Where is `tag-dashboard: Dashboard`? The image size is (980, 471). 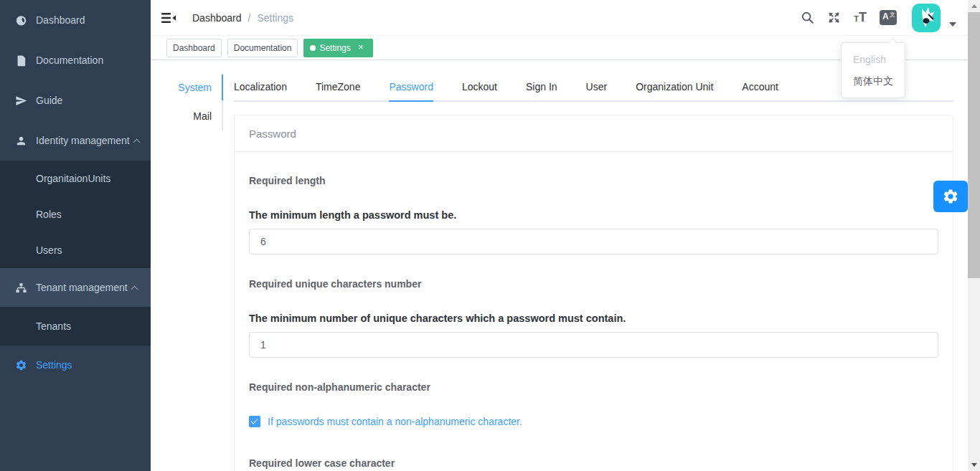
tag-dashboard: Dashboard is located at coordinates (194, 48).